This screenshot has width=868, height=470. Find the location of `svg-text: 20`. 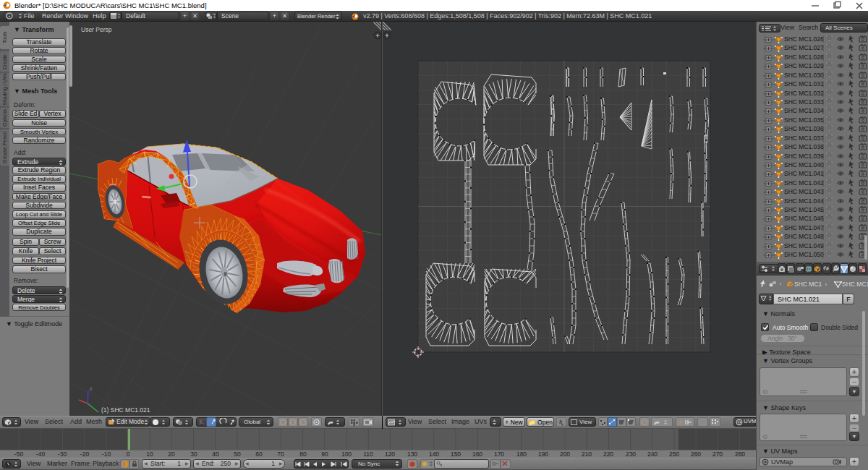

svg-text: 20 is located at coordinates (171, 454).